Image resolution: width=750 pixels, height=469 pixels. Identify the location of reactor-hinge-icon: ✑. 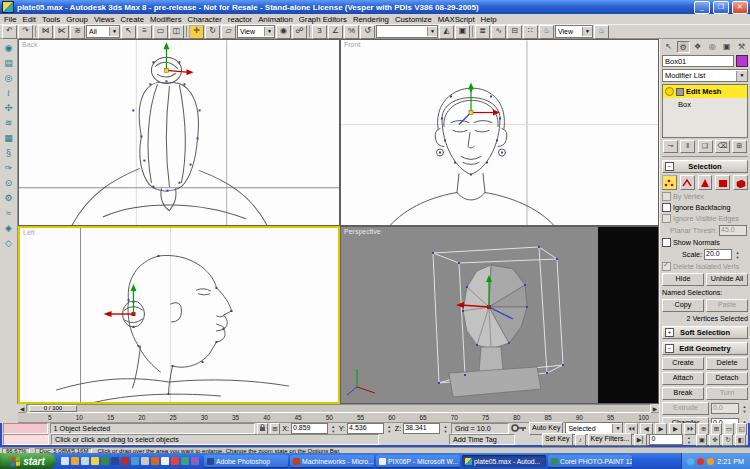
(9, 168).